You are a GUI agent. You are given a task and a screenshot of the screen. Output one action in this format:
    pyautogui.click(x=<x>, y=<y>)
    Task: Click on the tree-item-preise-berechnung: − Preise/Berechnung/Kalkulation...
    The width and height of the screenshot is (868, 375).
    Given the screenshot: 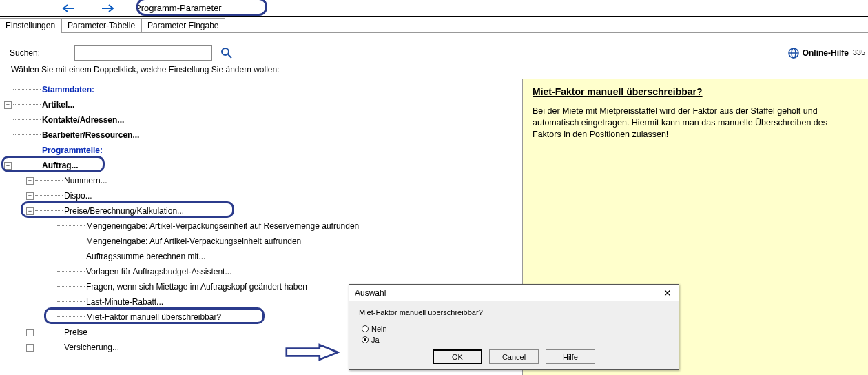 What is the action you would take?
    pyautogui.click(x=261, y=211)
    